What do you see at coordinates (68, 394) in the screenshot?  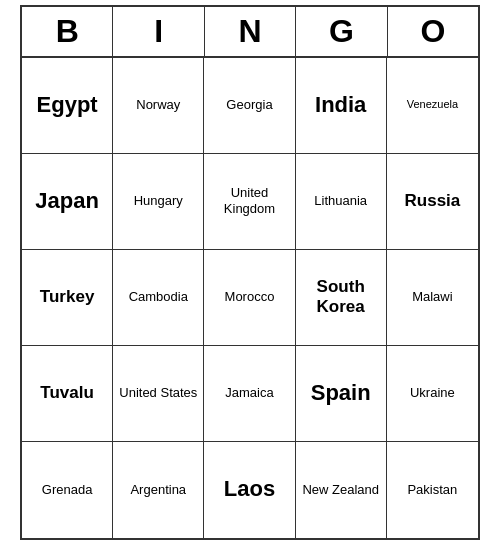 I see `cell-r3-c0: Tuvalu` at bounding box center [68, 394].